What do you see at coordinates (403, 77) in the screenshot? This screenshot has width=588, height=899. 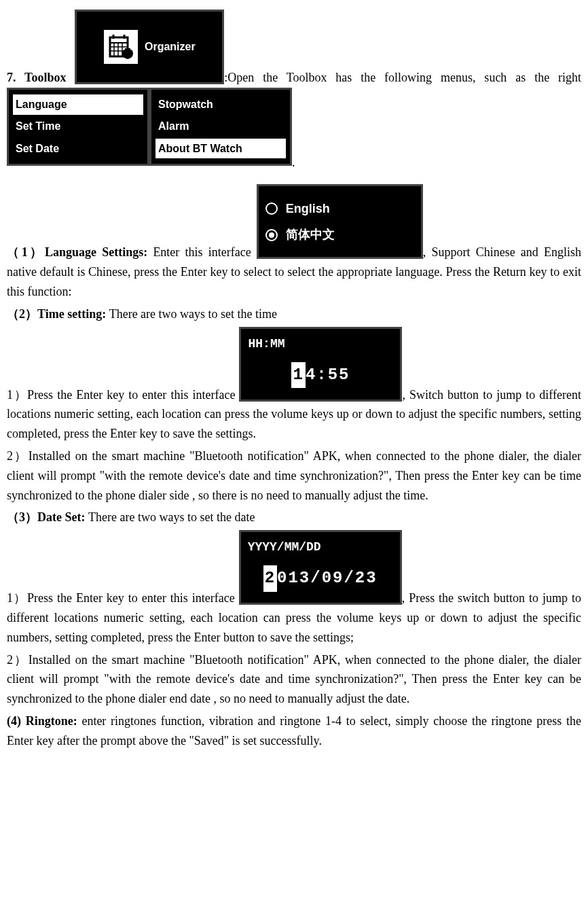 I see `section-7-text-after: :Open the Toolbox has the following menu…` at bounding box center [403, 77].